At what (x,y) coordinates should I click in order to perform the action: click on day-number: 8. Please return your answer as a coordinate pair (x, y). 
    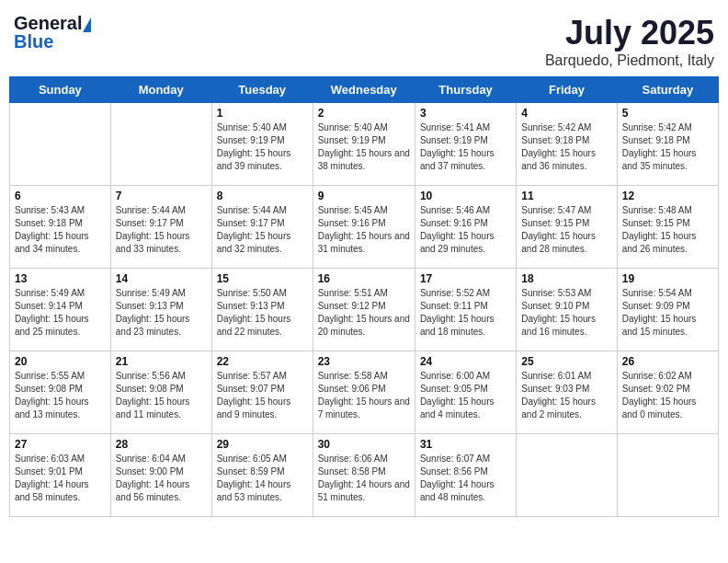
    Looking at the image, I should click on (263, 196).